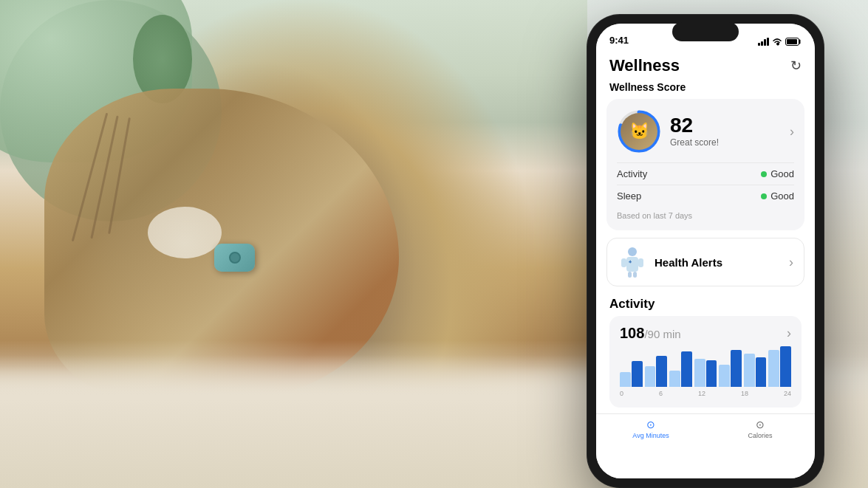  I want to click on sleep-metric-status: Good, so click(777, 196).